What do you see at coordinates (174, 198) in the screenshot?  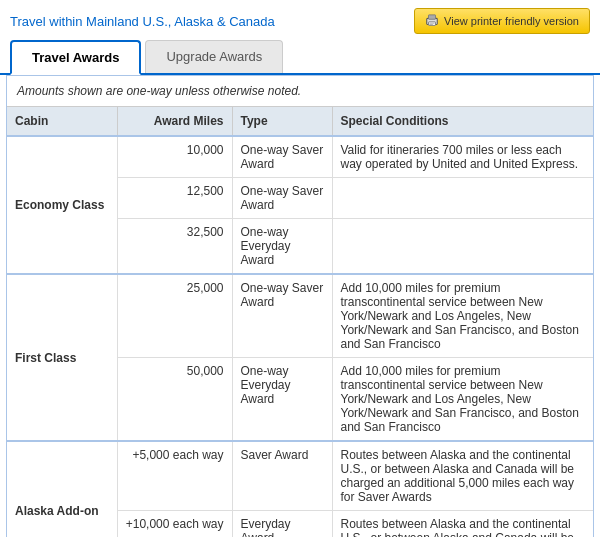 I see `miles-cell: 12,500` at bounding box center [174, 198].